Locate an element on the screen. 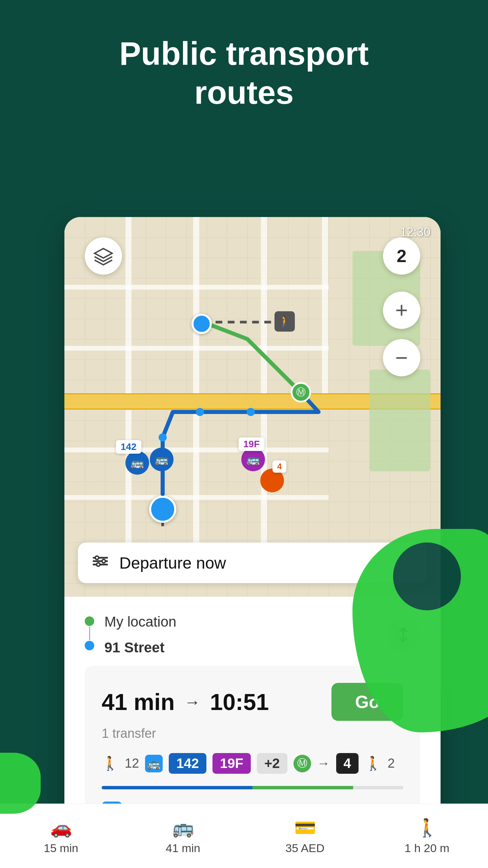 This screenshot has width=488, height=868. progress-bus-segment is located at coordinates (177, 788).